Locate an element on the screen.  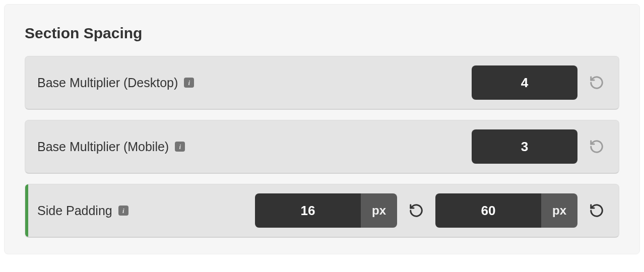
side-padding-a-input is located at coordinates (308, 211).